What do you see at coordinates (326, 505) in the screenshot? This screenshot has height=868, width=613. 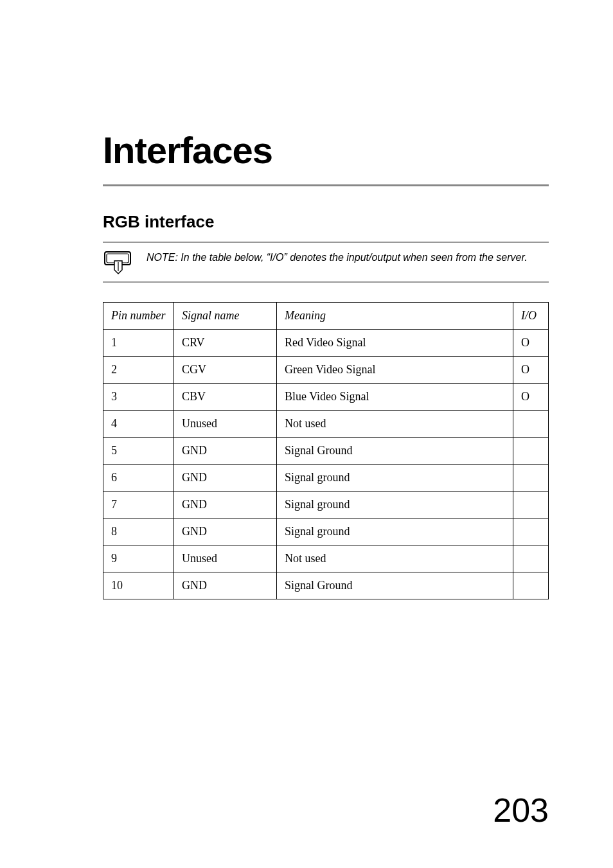 I see `table-row: 7 GND Signal ground` at bounding box center [326, 505].